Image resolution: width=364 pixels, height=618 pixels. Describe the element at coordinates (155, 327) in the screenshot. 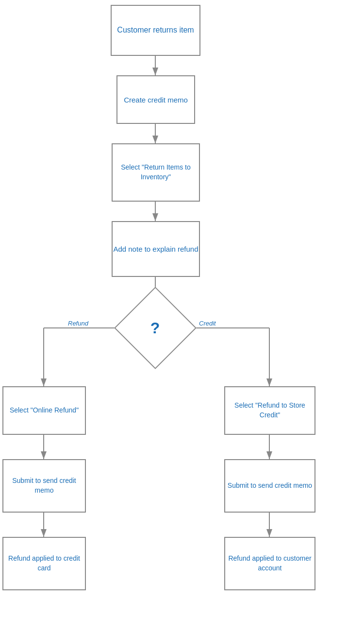

I see `decision-label: ?` at that location.